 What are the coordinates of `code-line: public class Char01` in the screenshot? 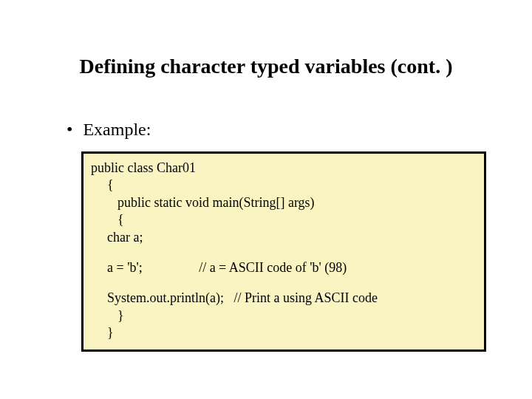 It's located at (284, 168).